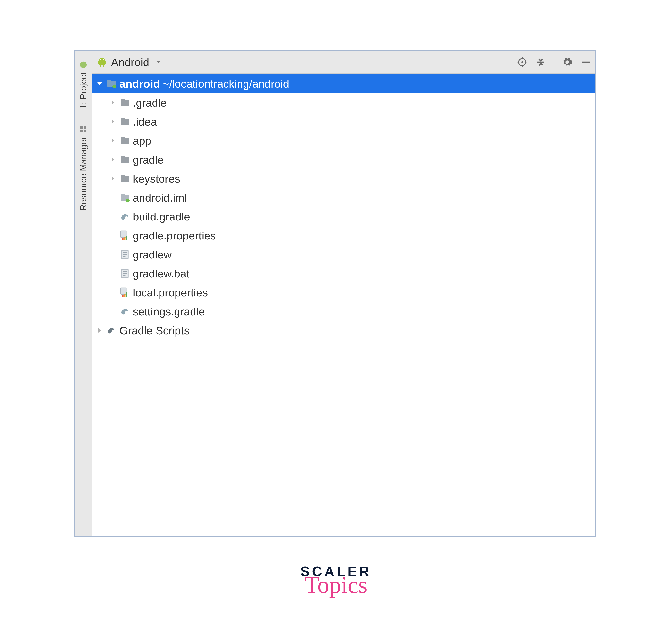  What do you see at coordinates (130, 62) in the screenshot?
I see `view-label: Android` at bounding box center [130, 62].